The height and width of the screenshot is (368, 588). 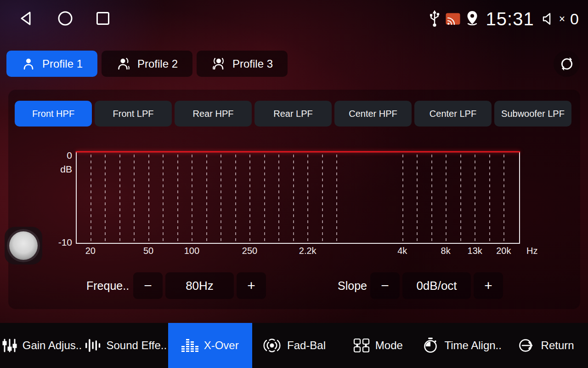 What do you see at coordinates (362, 345) in the screenshot?
I see `mode-speakers-icon` at bounding box center [362, 345].